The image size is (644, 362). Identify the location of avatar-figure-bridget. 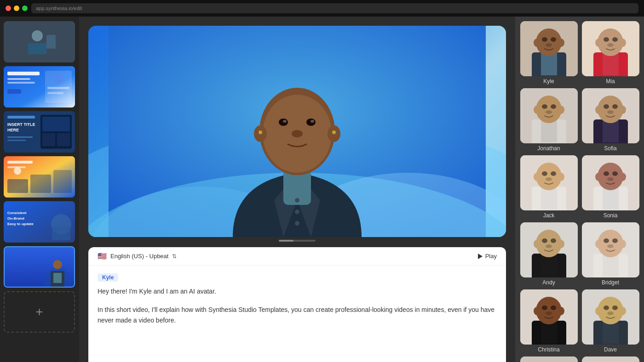
(611, 250).